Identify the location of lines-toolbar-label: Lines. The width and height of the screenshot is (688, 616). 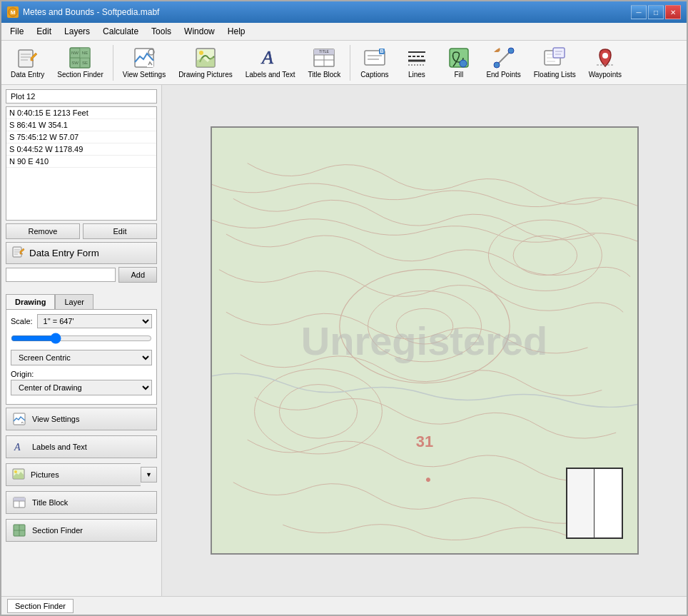
(417, 74).